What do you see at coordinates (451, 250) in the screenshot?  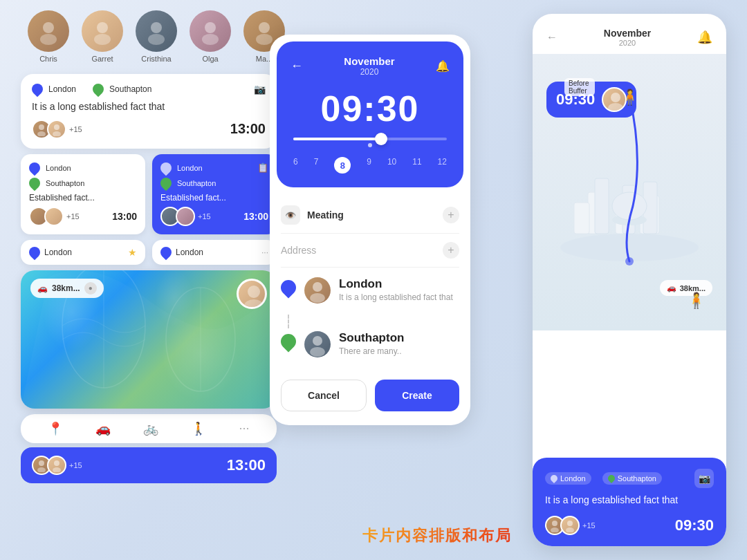 I see `address-plus-btn: +` at bounding box center [451, 250].